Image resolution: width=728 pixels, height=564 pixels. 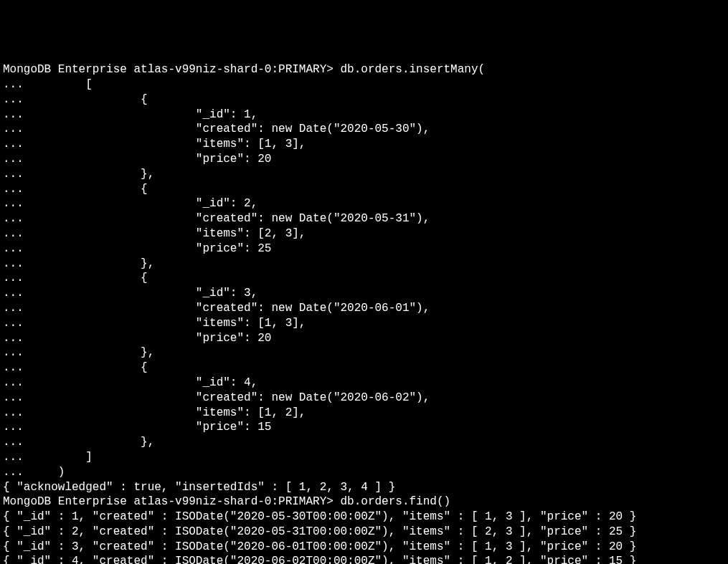 What do you see at coordinates (364, 115) in the screenshot?
I see `insert-body-line: ... "_id": 1,` at bounding box center [364, 115].